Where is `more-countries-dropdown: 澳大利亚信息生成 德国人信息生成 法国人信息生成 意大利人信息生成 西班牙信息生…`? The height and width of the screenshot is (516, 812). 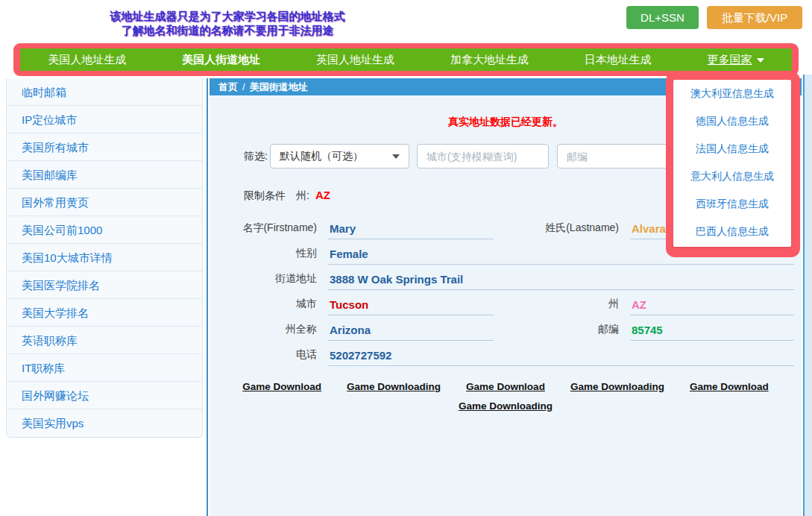 more-countries-dropdown: 澳大利亚信息生成 德国人信息生成 法国人信息生成 意大利人信息生成 西班牙信息生… is located at coordinates (732, 163).